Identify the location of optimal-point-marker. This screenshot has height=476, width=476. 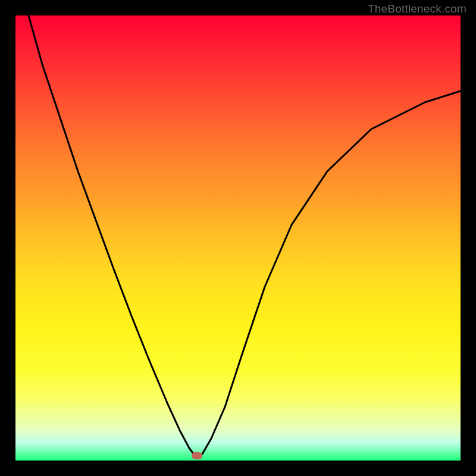
(197, 456).